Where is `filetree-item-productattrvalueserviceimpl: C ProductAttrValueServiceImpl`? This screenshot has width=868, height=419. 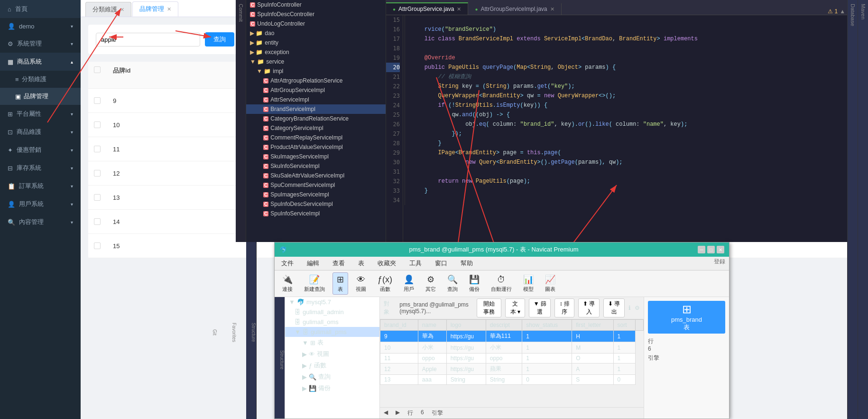
filetree-item-productattrvalueserviceimpl: C ProductAttrValueServiceImpl is located at coordinates (316, 147).